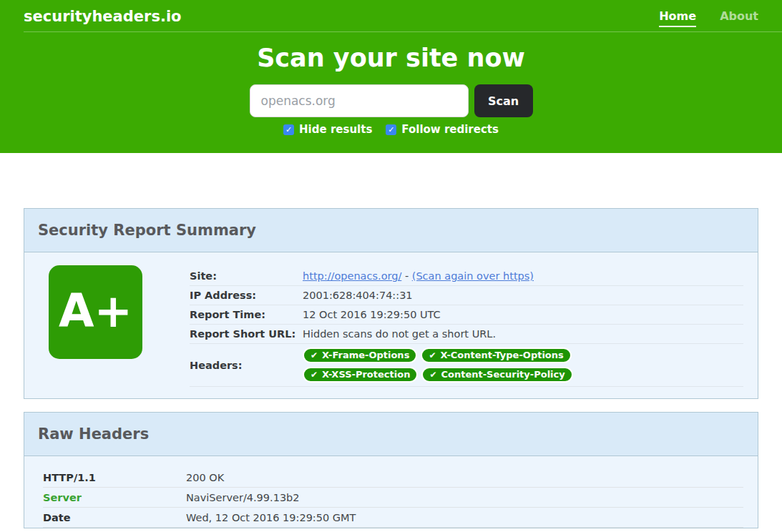 The width and height of the screenshot is (782, 532). Describe the element at coordinates (502, 375) in the screenshot. I see `badge-label: Content-Security-Policy` at that location.